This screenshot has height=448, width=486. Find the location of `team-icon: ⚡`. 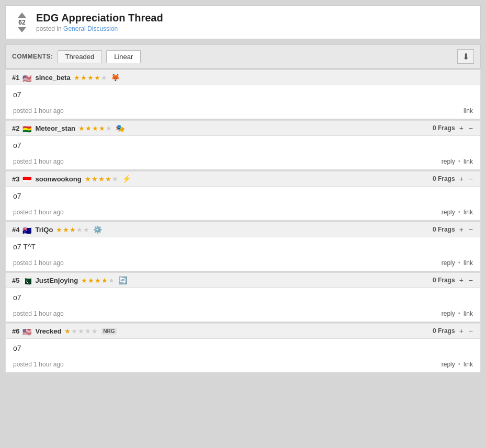

team-icon: ⚡ is located at coordinates (127, 179).